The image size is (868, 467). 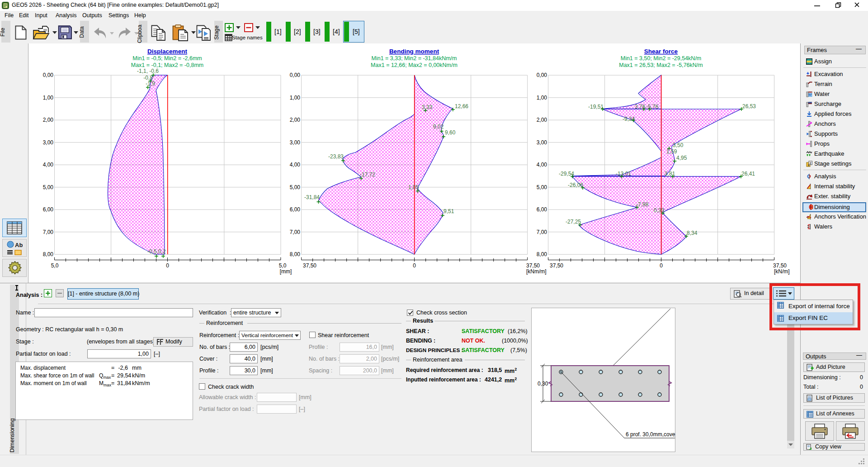 I want to click on svg-text: -9,34, so click(x=629, y=119).